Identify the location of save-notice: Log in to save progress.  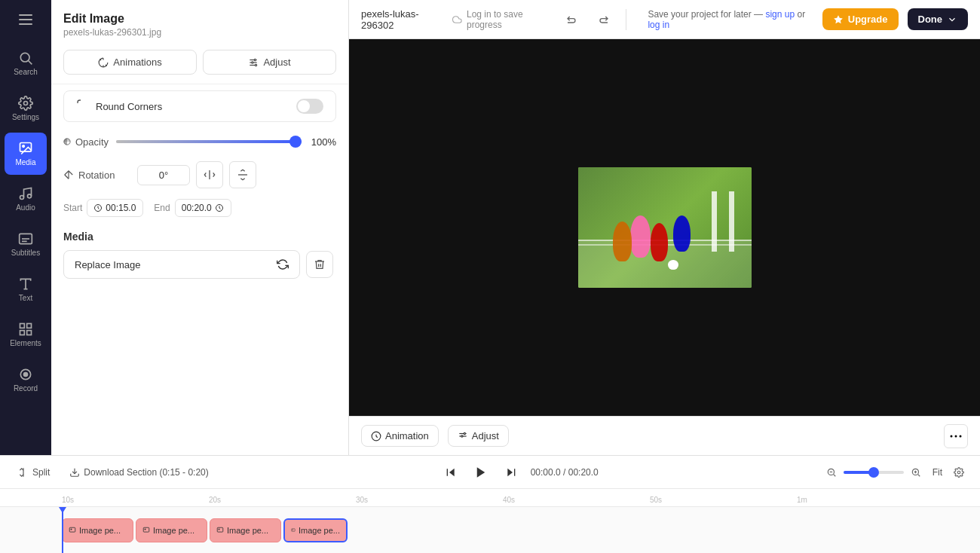
(502, 20).